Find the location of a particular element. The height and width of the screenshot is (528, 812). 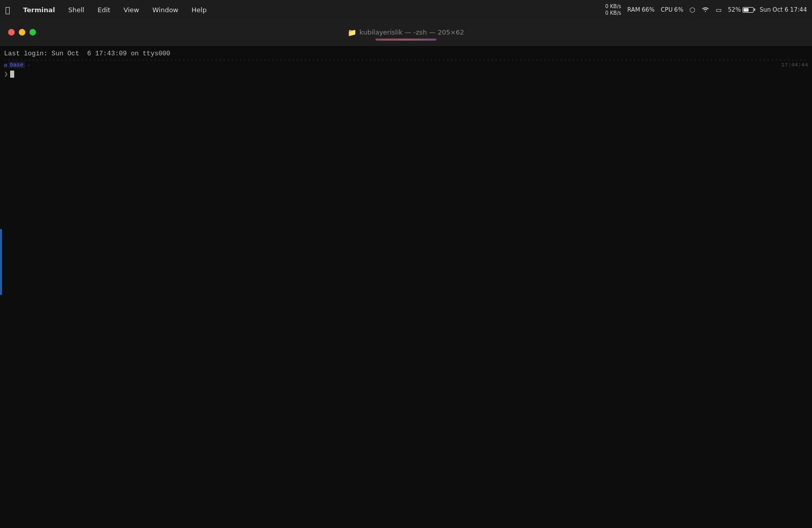

menu-window: Window is located at coordinates (165, 10).